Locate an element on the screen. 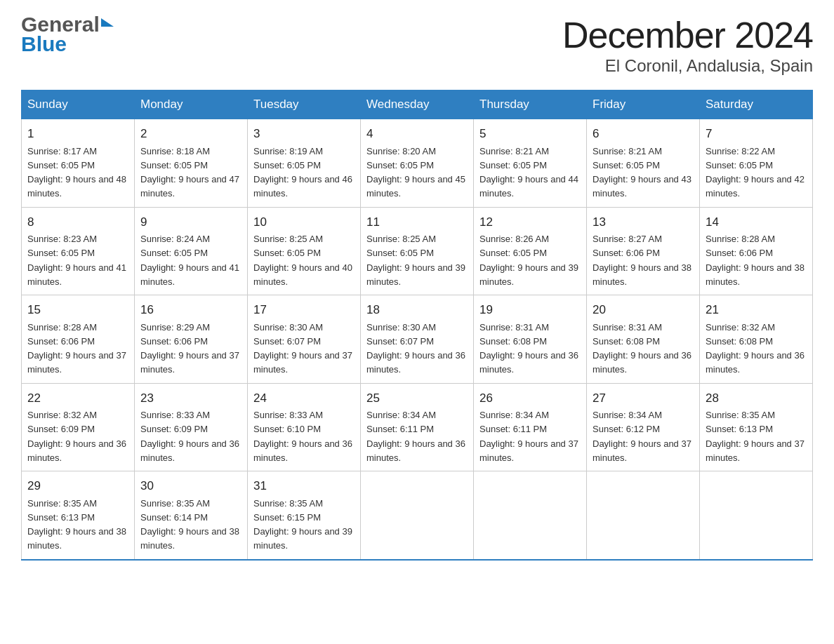  day-info: Sunrise: 8:20 AMSunset: 6:05 PMDaylight:… is located at coordinates (416, 173).